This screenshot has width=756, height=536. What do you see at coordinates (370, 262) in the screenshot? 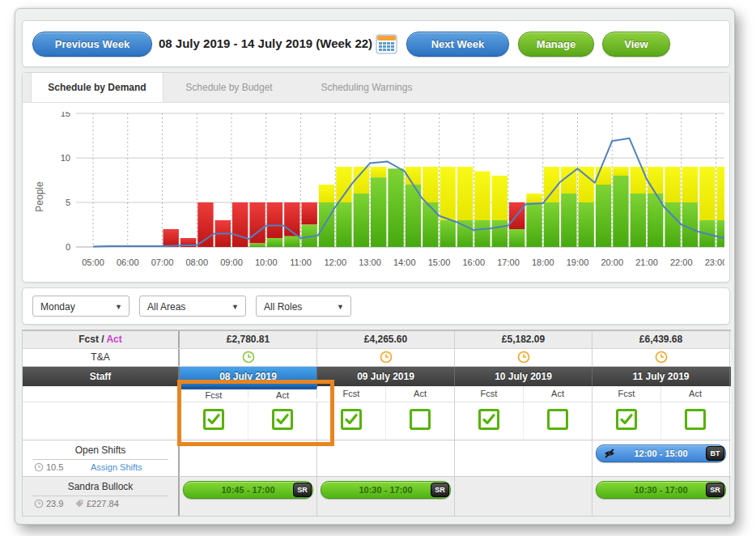
I see `svg-text: 13:00` at bounding box center [370, 262].